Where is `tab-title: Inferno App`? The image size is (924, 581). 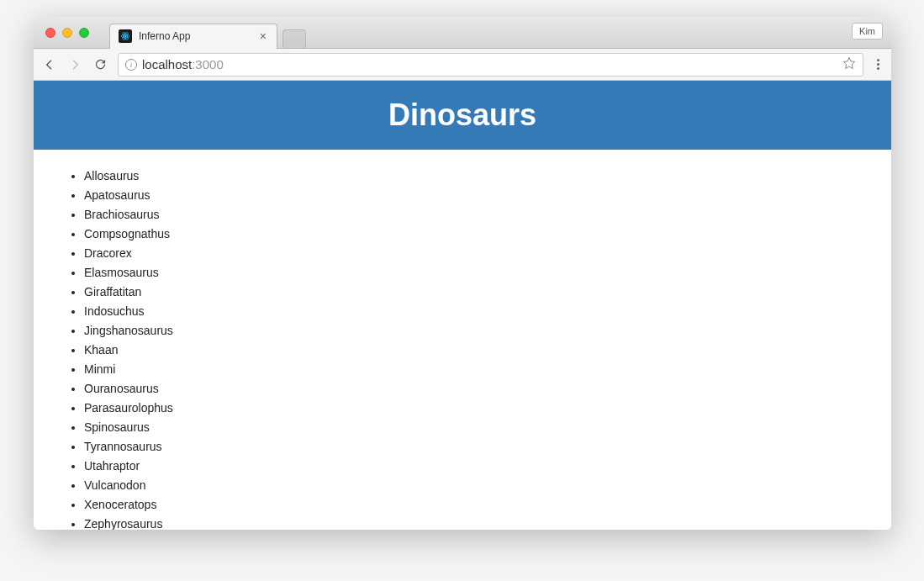
tab-title: Inferno App is located at coordinates (195, 36).